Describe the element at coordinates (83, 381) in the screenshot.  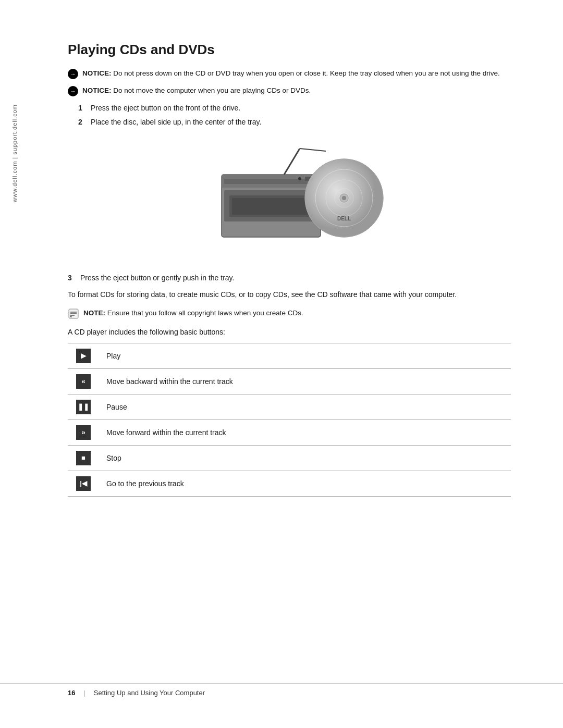
I see `rewind-button-icon: «` at that location.